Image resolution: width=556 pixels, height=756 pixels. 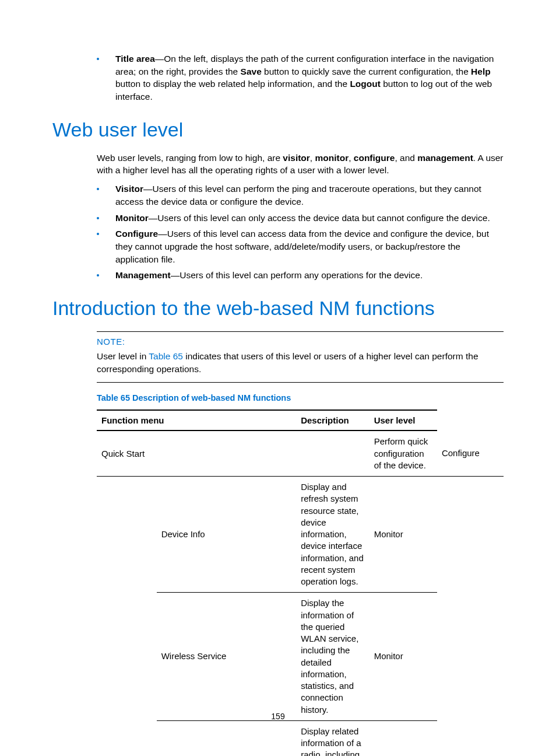 What do you see at coordinates (278, 308) in the screenshot?
I see `heading-intro-nm: Introduction to the web-based NM functio…` at bounding box center [278, 308].